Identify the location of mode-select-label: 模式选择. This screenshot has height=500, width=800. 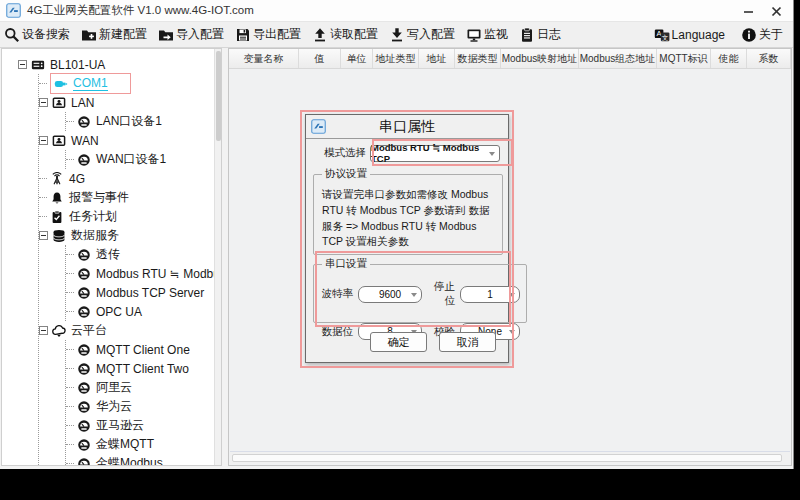
(338, 153).